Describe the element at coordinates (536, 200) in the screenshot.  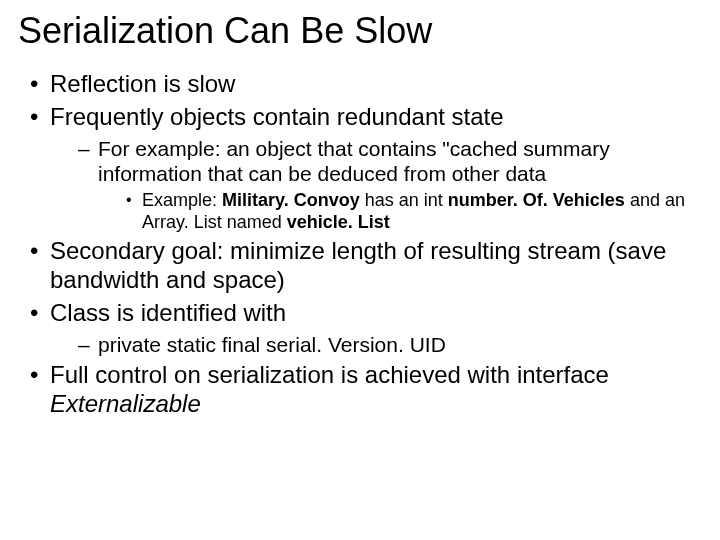
I see `bold-text: number. Of. Vehicles` at that location.